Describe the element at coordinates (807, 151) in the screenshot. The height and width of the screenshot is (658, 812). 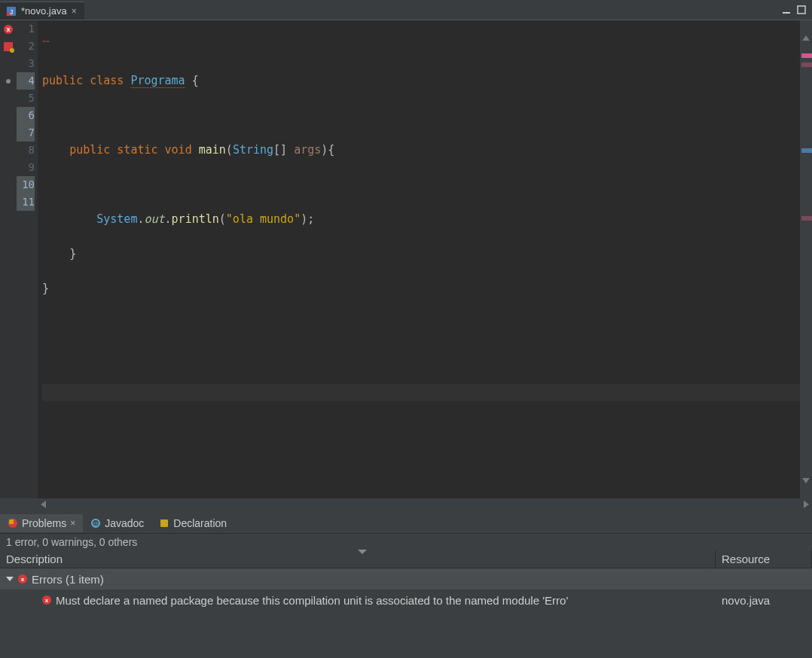
I see `overview-info-mark` at that location.